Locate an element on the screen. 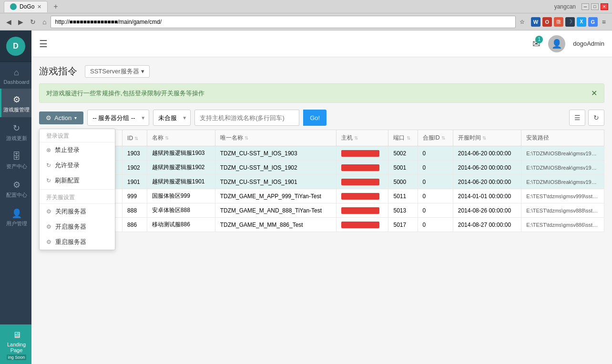  start-server-icon: ⚙ is located at coordinates (49, 227).